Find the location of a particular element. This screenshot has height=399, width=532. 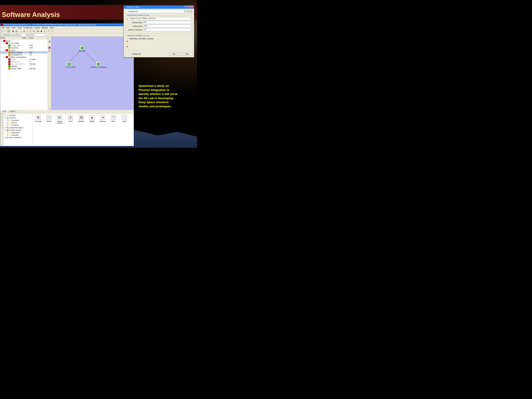

toolbar-icon: ▶ is located at coordinates (38, 31).